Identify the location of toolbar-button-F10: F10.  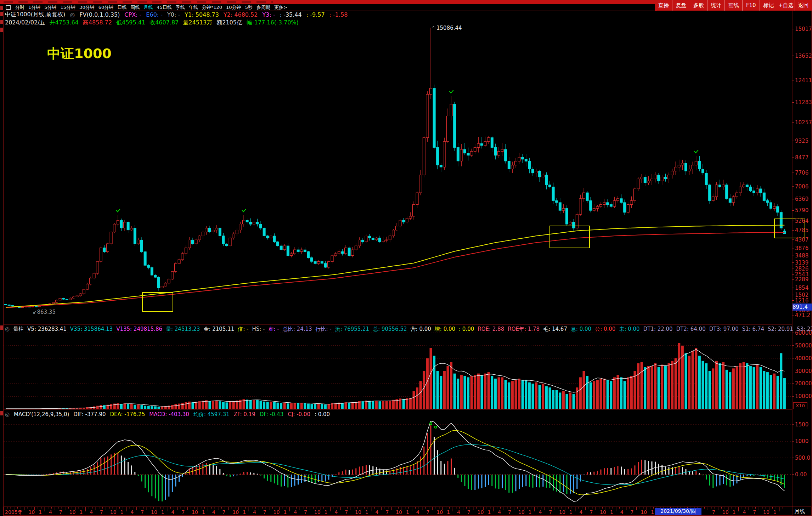
(751, 5).